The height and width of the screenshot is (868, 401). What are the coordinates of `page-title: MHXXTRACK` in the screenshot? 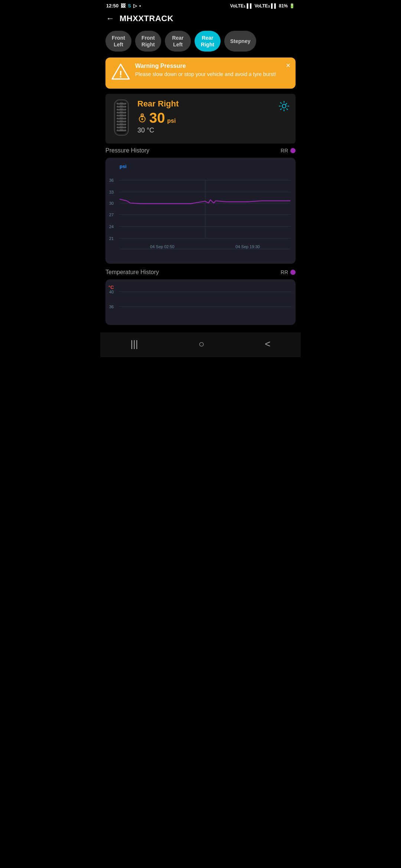 It's located at (146, 19).